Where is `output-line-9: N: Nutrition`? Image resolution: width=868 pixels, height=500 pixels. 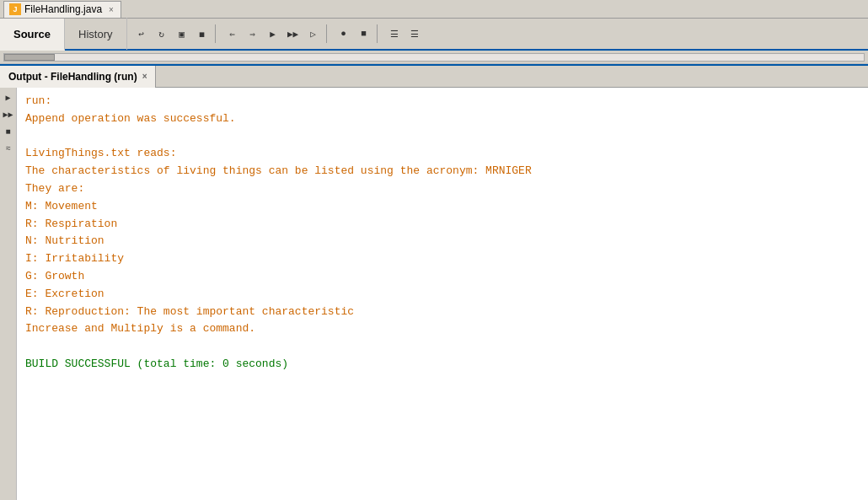 output-line-9: N: Nutrition is located at coordinates (442, 241).